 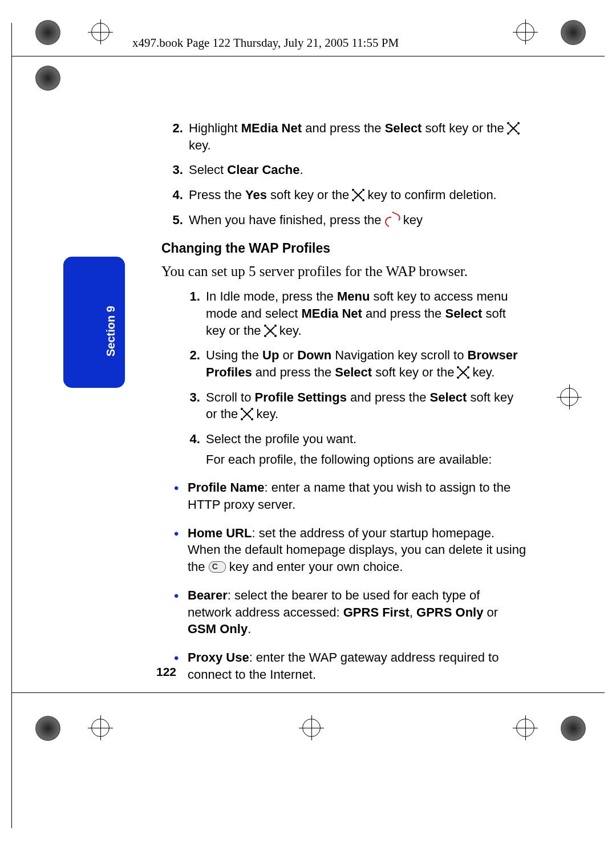 I want to click on page-number: 122, so click(x=167, y=672).